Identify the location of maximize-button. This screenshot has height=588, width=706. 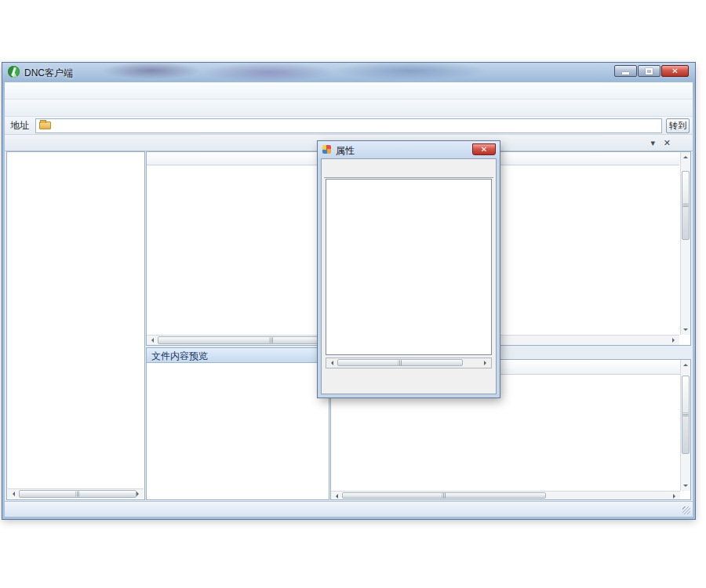
(650, 71).